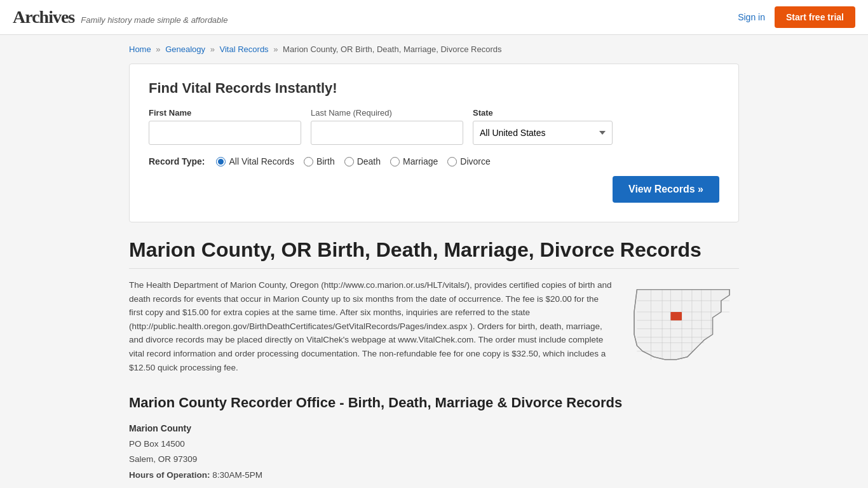 The image size is (868, 488). What do you see at coordinates (815, 17) in the screenshot?
I see `start-trial-button: Start free trial` at bounding box center [815, 17].